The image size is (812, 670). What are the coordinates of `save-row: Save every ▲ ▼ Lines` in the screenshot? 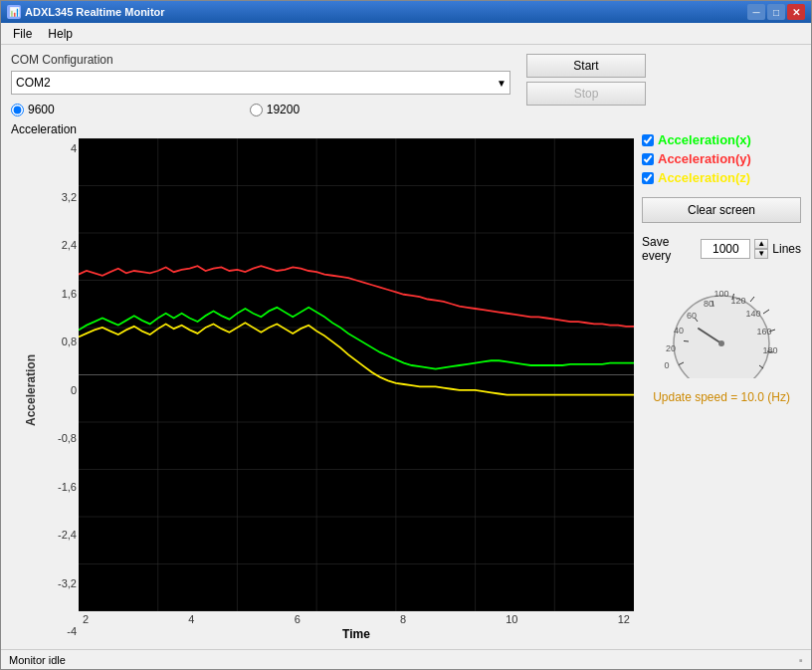 It's located at (721, 249).